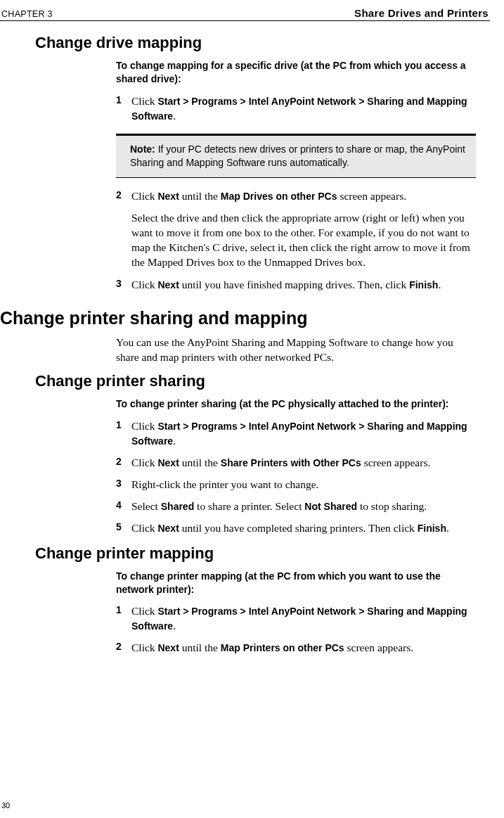 This screenshot has width=504, height=818. I want to click on heading-change-printer-mapping: Change printer mapping, so click(263, 554).